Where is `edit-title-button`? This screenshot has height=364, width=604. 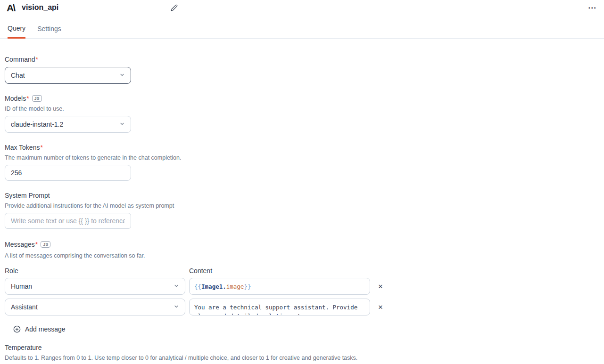
edit-title-button is located at coordinates (174, 8).